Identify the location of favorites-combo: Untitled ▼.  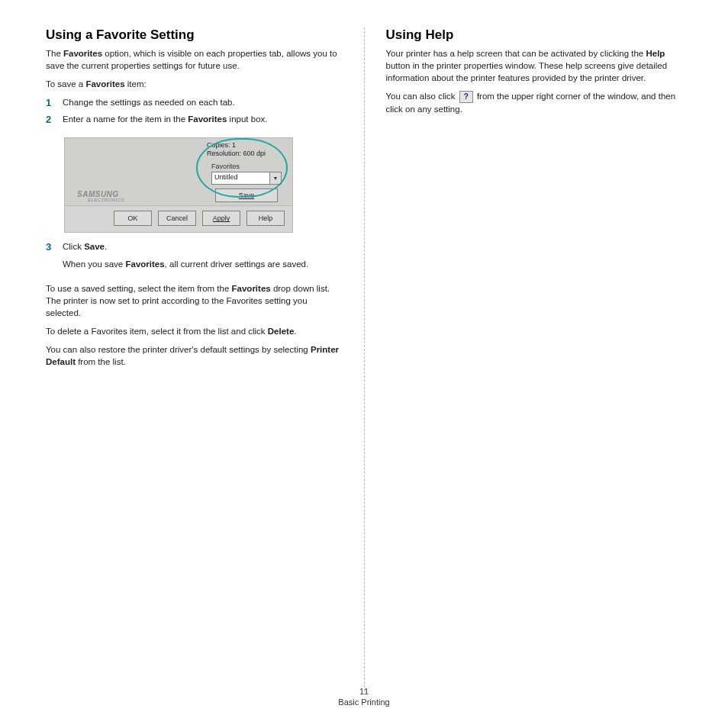
(246, 179).